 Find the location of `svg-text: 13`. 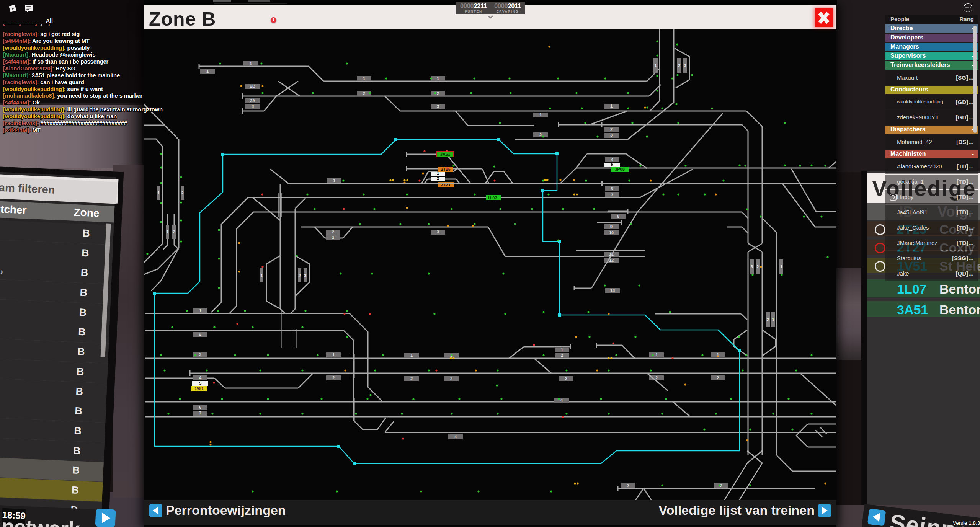

svg-text: 13 is located at coordinates (612, 290).